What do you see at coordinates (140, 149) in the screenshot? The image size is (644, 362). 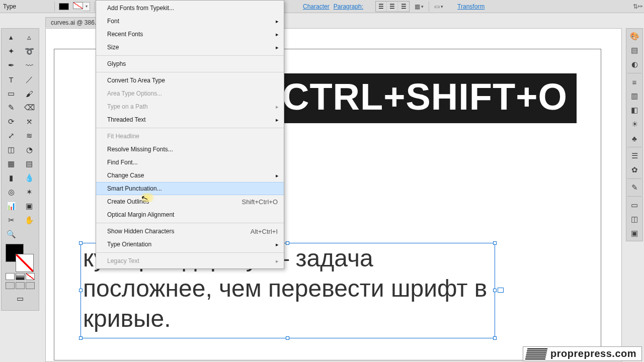 I see `menu-item-label: Resolve Missing Fonts...` at bounding box center [140, 149].